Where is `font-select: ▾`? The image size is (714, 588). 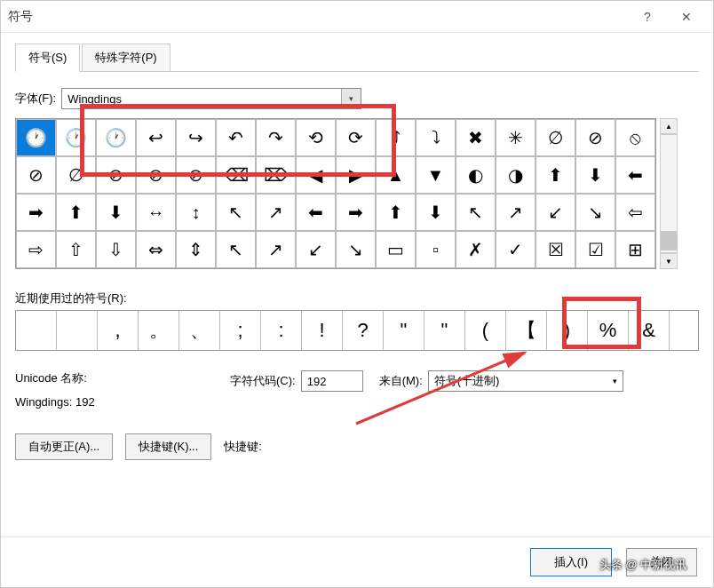
font-select: ▾ is located at coordinates (211, 99).